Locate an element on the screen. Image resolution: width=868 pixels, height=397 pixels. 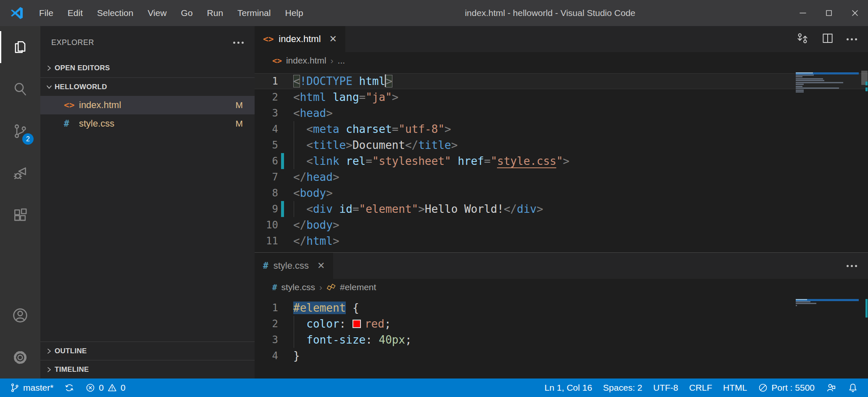
language-mode-status: HTML is located at coordinates (735, 388).